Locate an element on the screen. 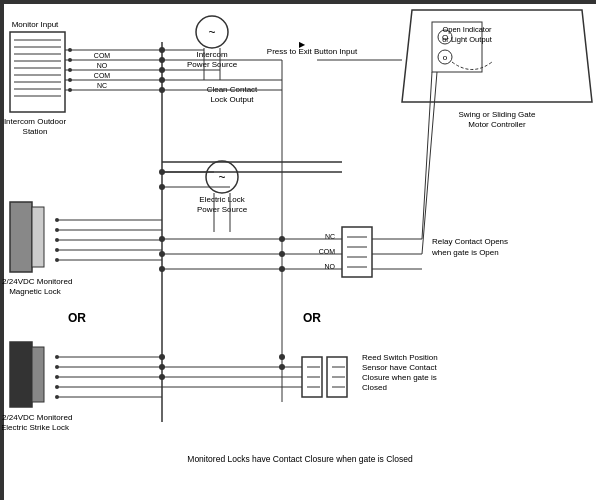  svg-text: Monitor Input is located at coordinates (36, 24).